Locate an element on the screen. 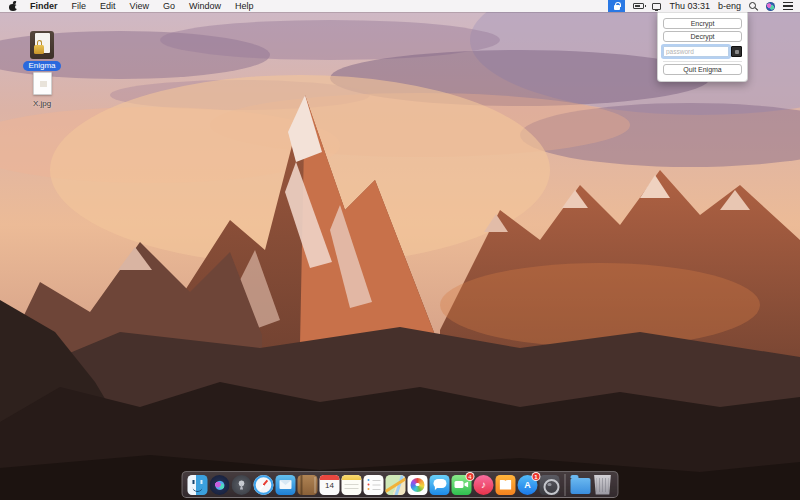  password-row is located at coordinates (702, 52).